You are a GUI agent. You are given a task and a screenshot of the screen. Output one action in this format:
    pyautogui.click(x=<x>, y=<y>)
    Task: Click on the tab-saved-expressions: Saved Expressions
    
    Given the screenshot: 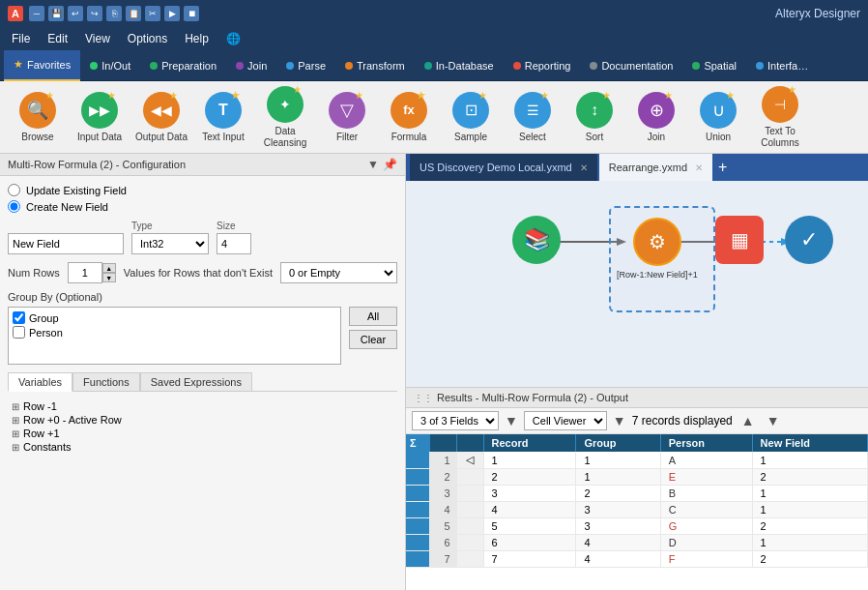 What is the action you would take?
    pyautogui.click(x=196, y=381)
    